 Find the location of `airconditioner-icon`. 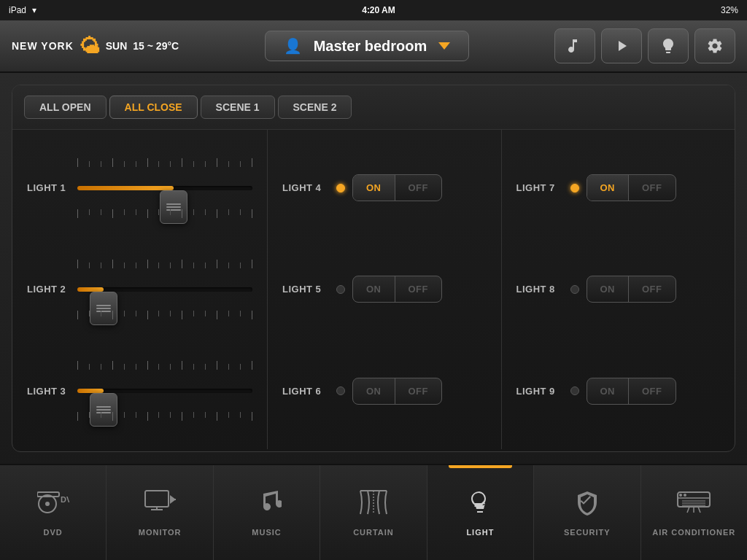

airconditioner-icon is located at coordinates (694, 506).